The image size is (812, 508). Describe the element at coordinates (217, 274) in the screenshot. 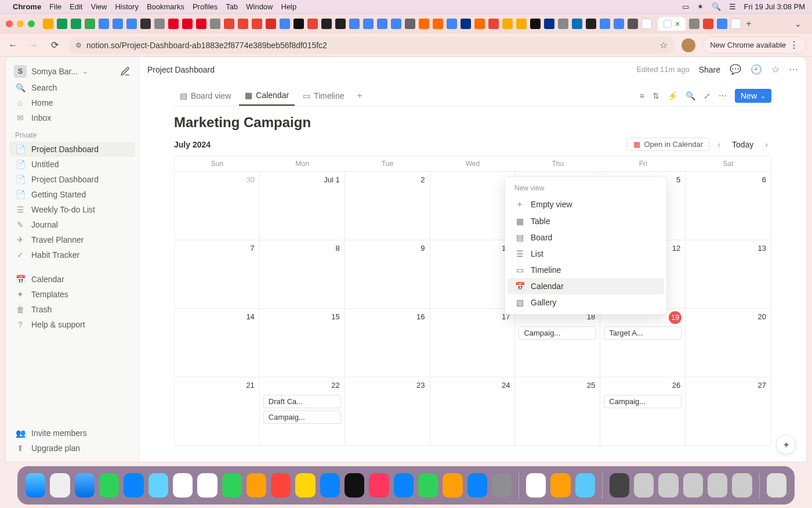

I see `calendar-cell: 7` at that location.